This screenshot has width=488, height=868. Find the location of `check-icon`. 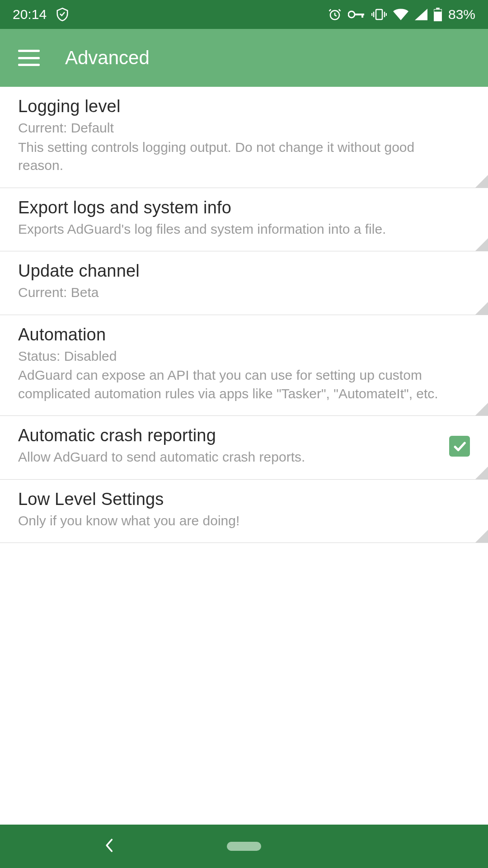

check-icon is located at coordinates (460, 446).